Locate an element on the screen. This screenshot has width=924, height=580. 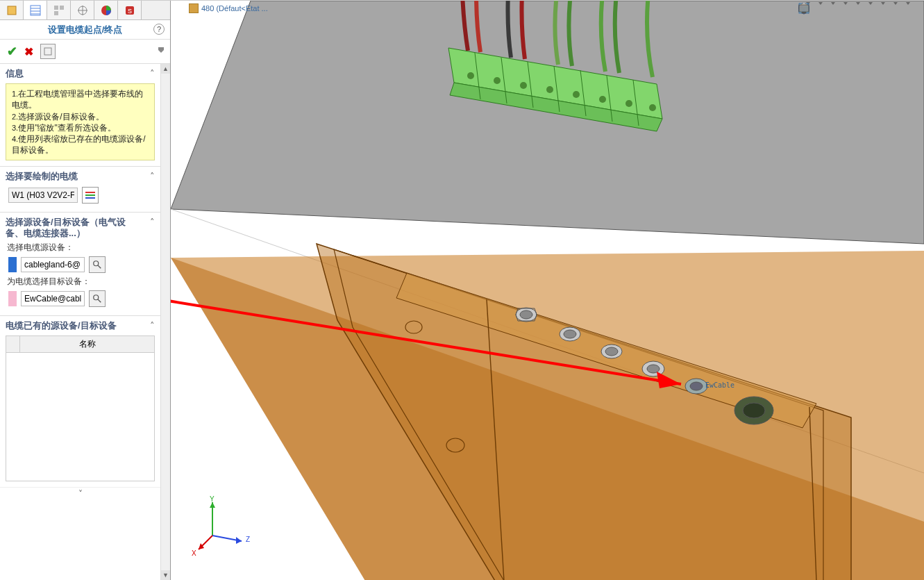
breadcrumb-text: 480 (Défaut<Etat ... is located at coordinates (235, 8).